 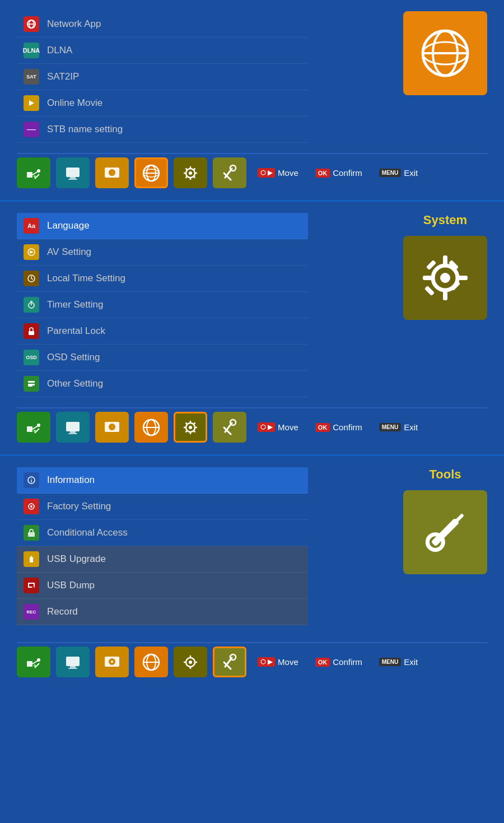 I want to click on sys-ok-control: OK Confirm, so click(x=339, y=427).